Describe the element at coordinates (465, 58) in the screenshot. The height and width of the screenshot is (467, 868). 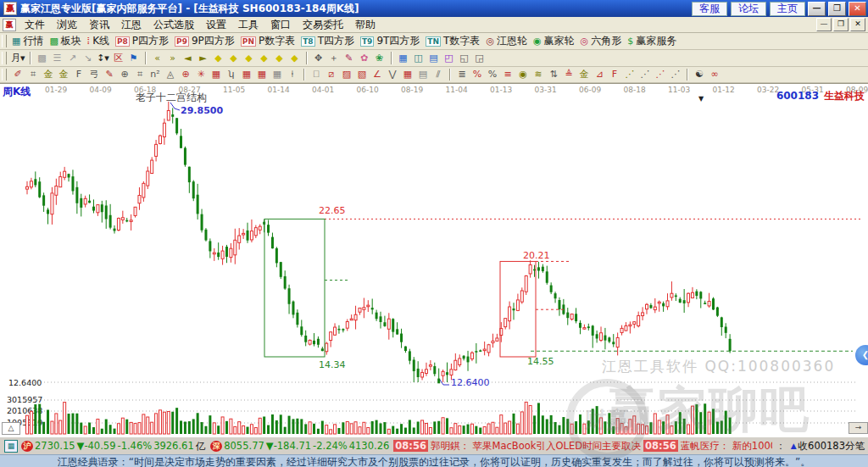
I see `workstation-icon: ◱` at that location.